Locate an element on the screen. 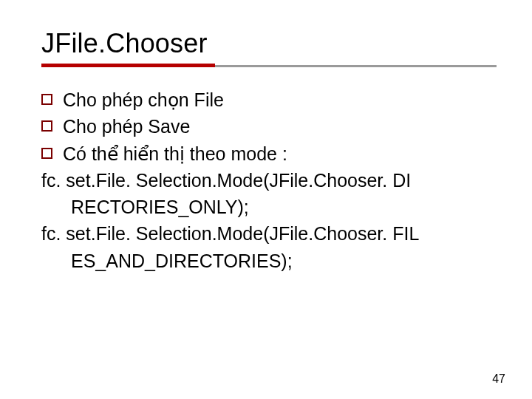 The width and height of the screenshot is (532, 399). code-line: ES_AND_DIRECTORIES); is located at coordinates (269, 261).